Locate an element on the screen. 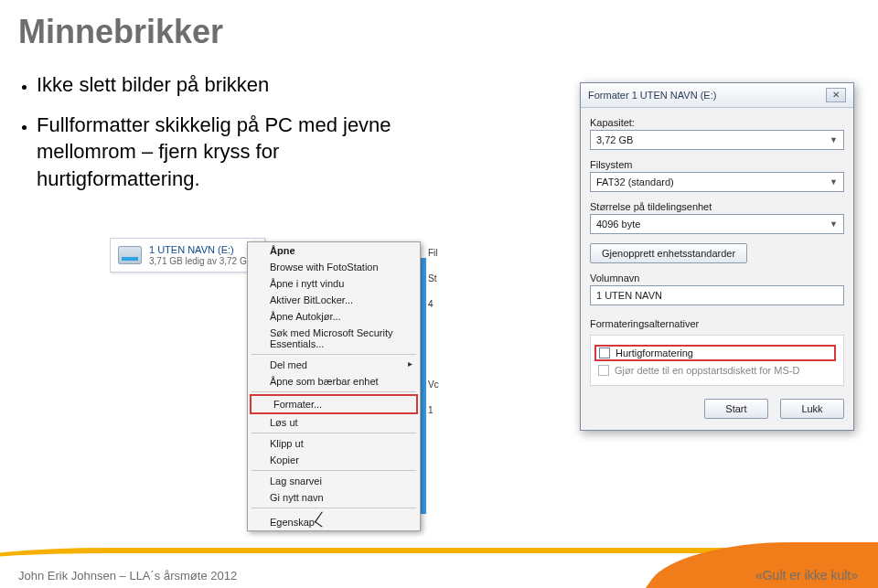  allocation-value: 4096 byte is located at coordinates (618, 224).